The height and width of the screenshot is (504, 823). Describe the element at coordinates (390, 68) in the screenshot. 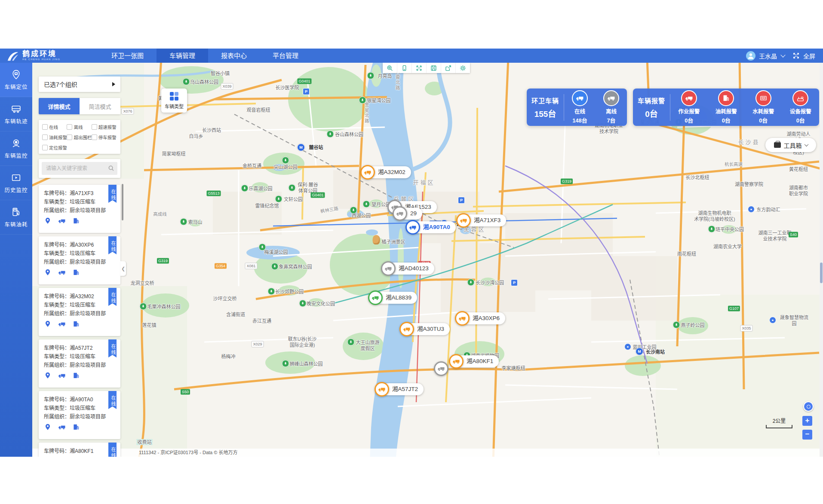

I see `area-search-icon` at that location.